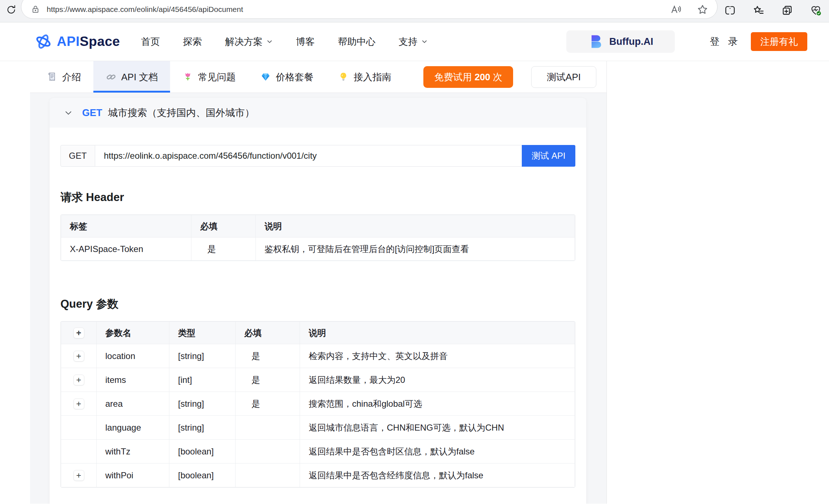 The width and height of the screenshot is (829, 504). I want to click on description-cell: 返回结果中是否包含时区信息，默认为false, so click(437, 452).